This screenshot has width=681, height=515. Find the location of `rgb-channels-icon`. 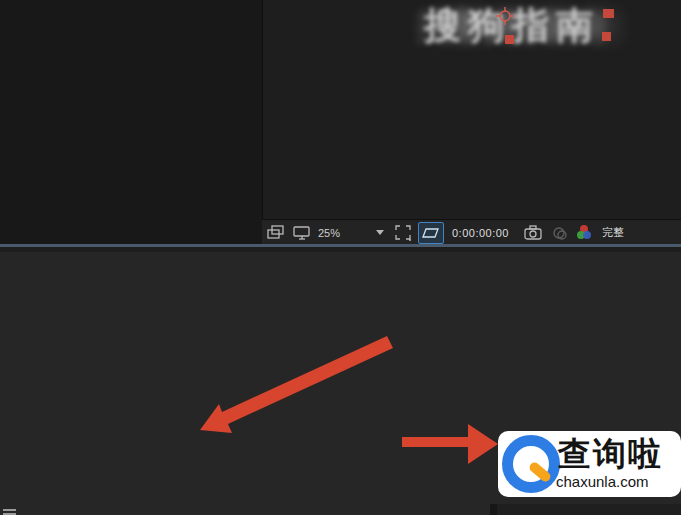

rgb-channels-icon is located at coordinates (584, 232).